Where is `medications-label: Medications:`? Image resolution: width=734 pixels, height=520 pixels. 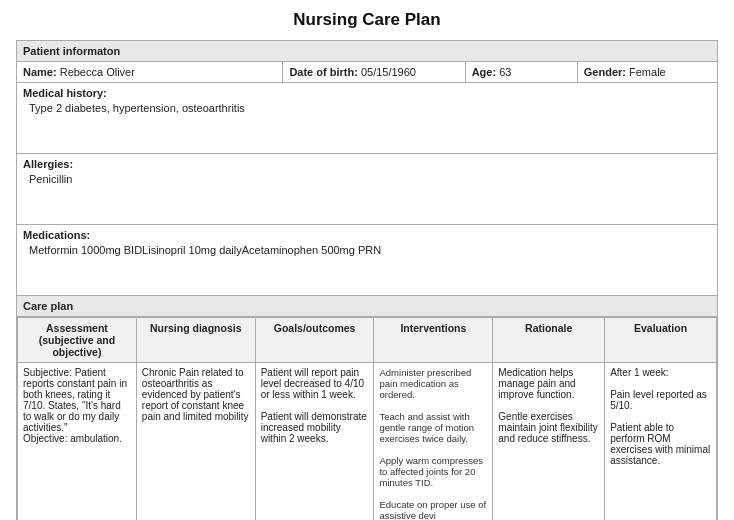 medications-label: Medications: is located at coordinates (367, 235).